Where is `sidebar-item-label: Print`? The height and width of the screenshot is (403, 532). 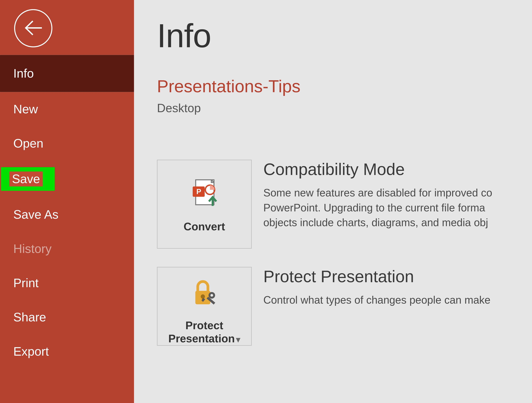
sidebar-item-label: Print is located at coordinates (26, 283).